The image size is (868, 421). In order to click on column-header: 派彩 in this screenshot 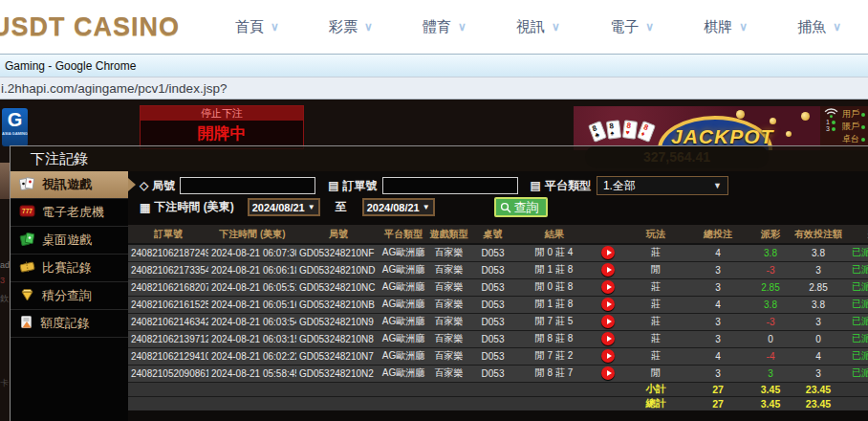, I will do `click(770, 234)`.